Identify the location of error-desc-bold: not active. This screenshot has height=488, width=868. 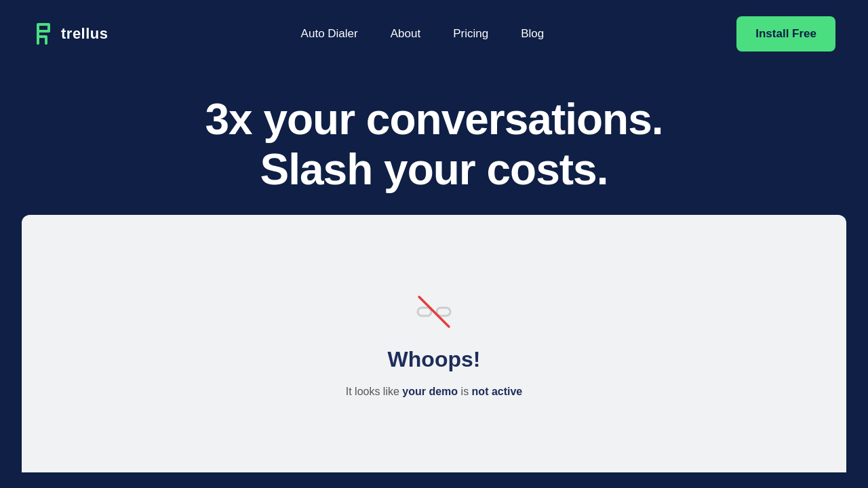
(498, 392).